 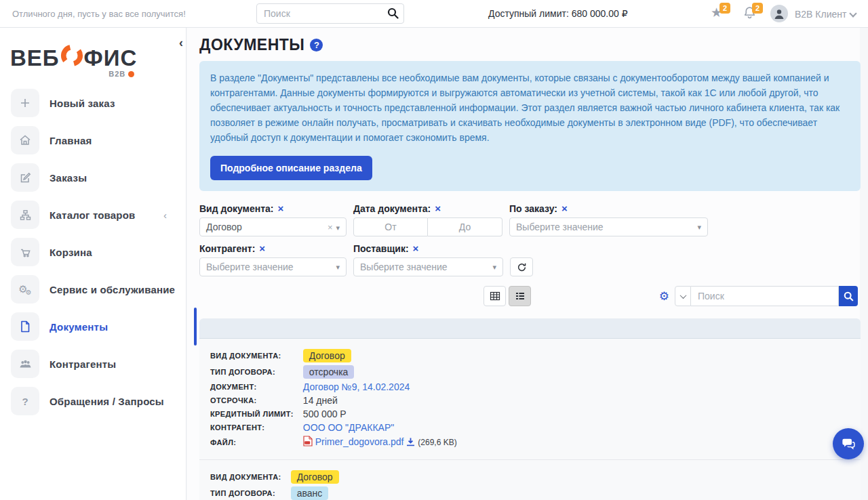 What do you see at coordinates (380, 356) in the screenshot?
I see `field-value: Договор` at bounding box center [380, 356].